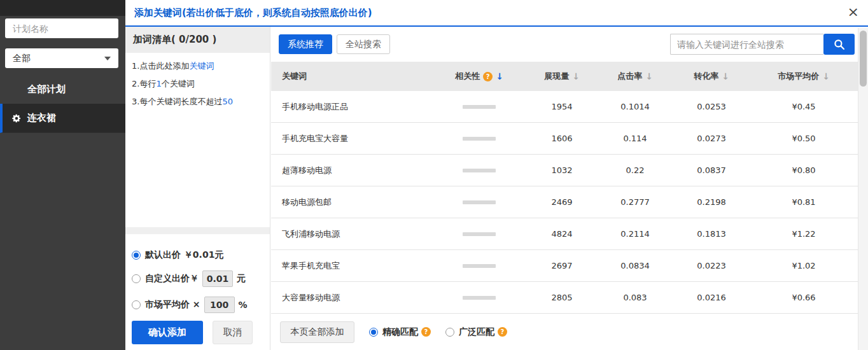  Describe the element at coordinates (249, 13) in the screenshot. I see `modal-title: 添加关键词(若出价低于底价，则系统自动按照底价出价)` at that location.